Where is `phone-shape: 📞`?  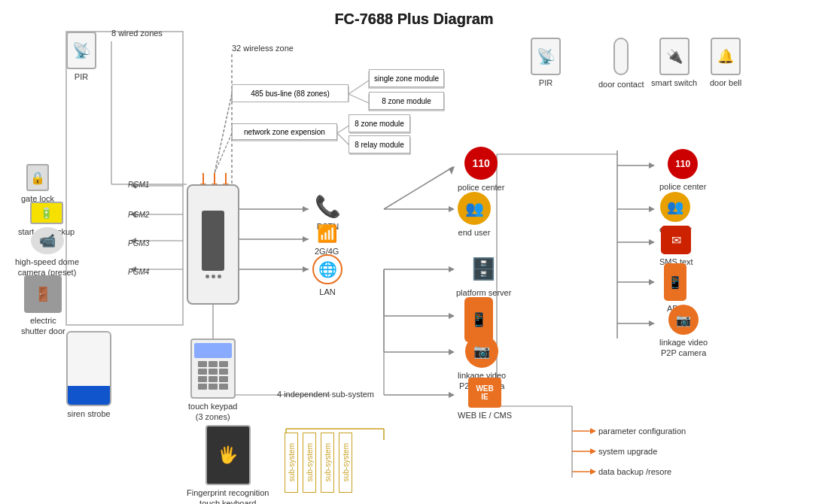
phone-shape: 📞 is located at coordinates (328, 206).